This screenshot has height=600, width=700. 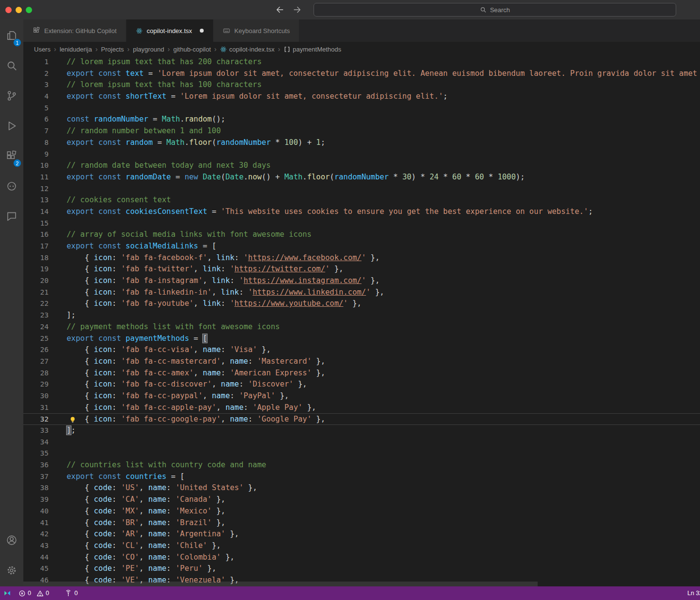 I want to click on code-line-27: 27 { icon: 'fab fa-cc-mastercard', name:…, so click(x=362, y=362).